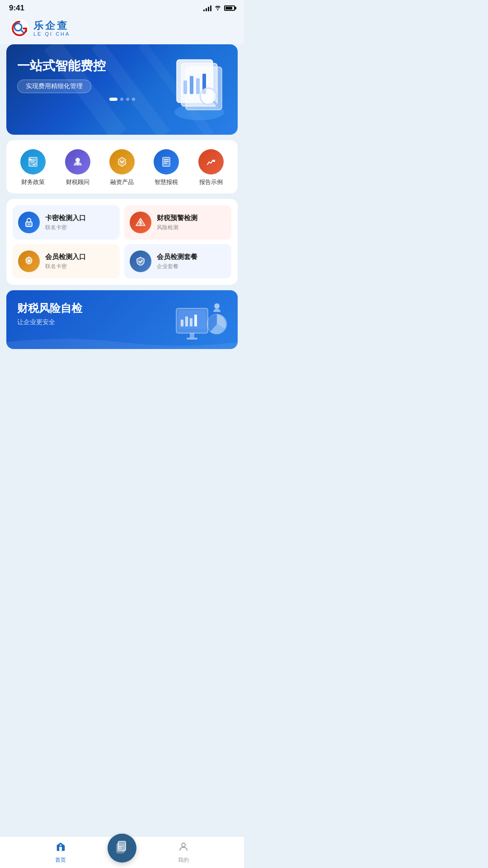  What do you see at coordinates (66, 228) in the screenshot?
I see `card-password-sub: 联名卡密` at bounding box center [66, 228].